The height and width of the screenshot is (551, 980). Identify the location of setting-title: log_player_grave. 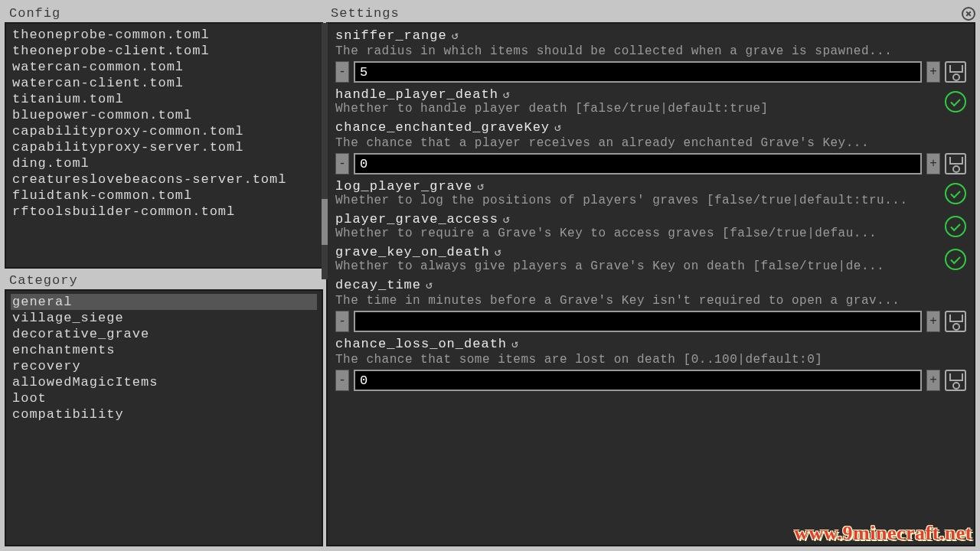
(404, 187).